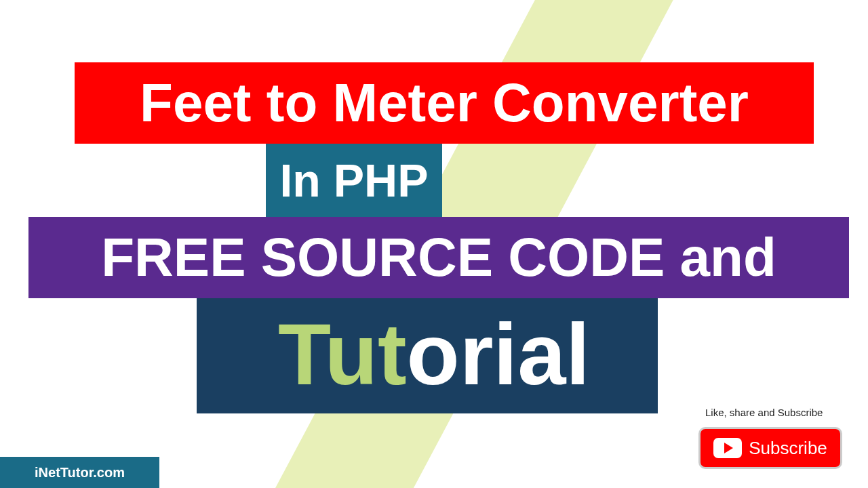 This screenshot has height=488, width=868. What do you see at coordinates (764, 412) in the screenshot?
I see `cta-text: Like, share and Subscribe` at bounding box center [764, 412].